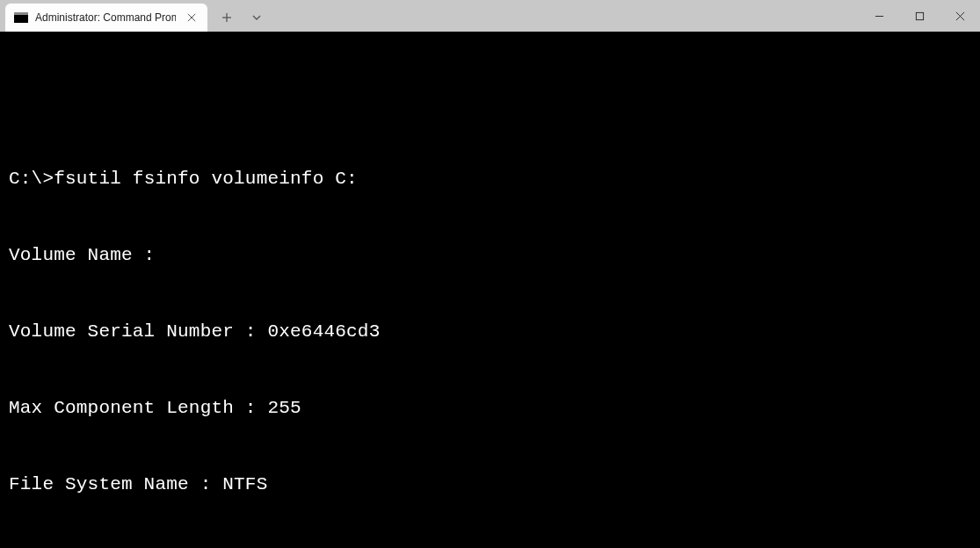 Image resolution: width=980 pixels, height=548 pixels. Describe the element at coordinates (21, 18) in the screenshot. I see `cmd-icon` at that location.